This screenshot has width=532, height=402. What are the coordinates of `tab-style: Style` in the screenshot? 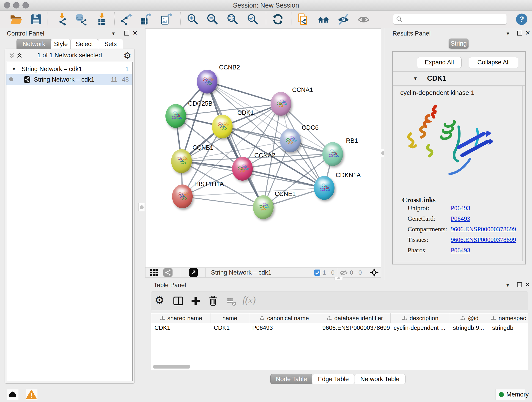 It's located at (61, 44).